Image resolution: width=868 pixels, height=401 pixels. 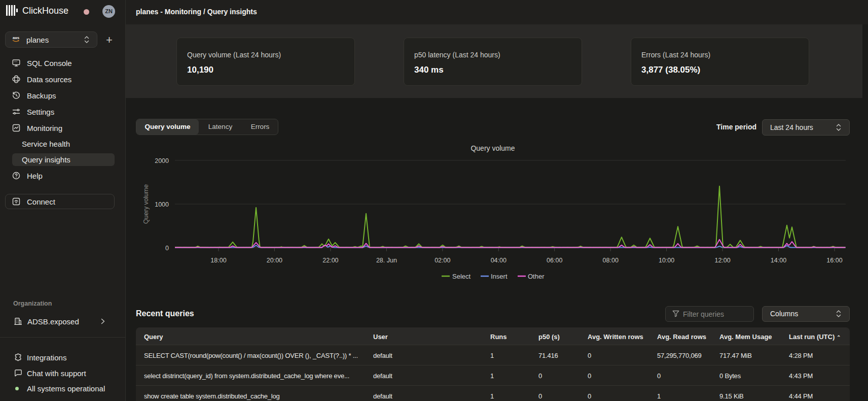 I want to click on svg-text: 28. Jun, so click(x=386, y=260).